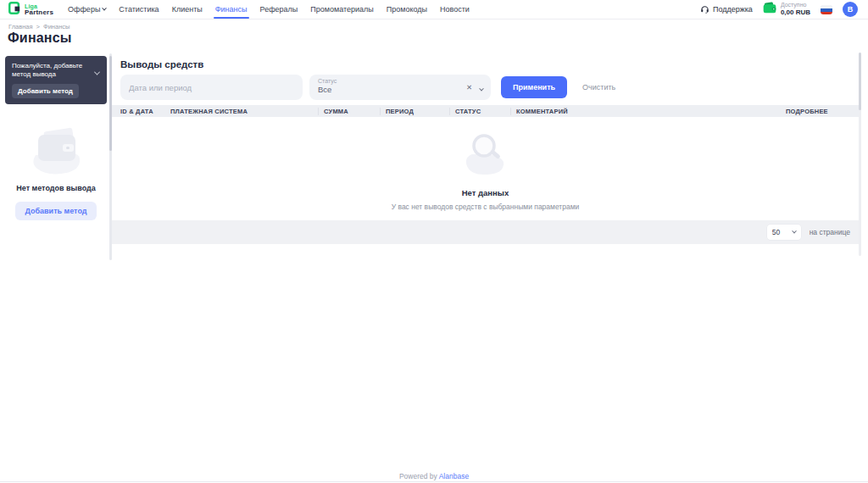  What do you see at coordinates (470, 87) in the screenshot?
I see `x-icon: ✕` at bounding box center [470, 87].